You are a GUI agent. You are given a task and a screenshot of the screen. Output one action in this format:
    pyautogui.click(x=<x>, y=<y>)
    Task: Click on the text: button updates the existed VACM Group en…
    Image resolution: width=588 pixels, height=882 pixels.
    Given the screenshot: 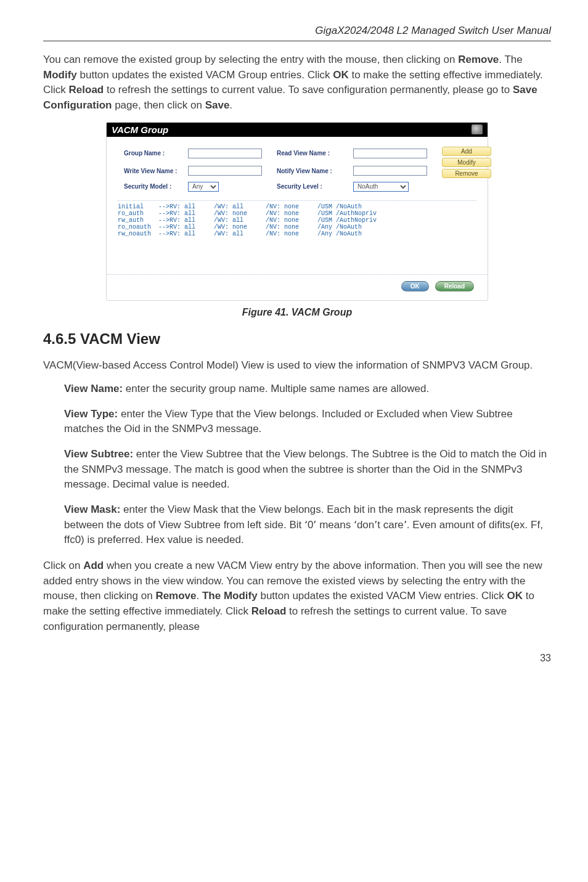 What is the action you would take?
    pyautogui.click(x=205, y=75)
    